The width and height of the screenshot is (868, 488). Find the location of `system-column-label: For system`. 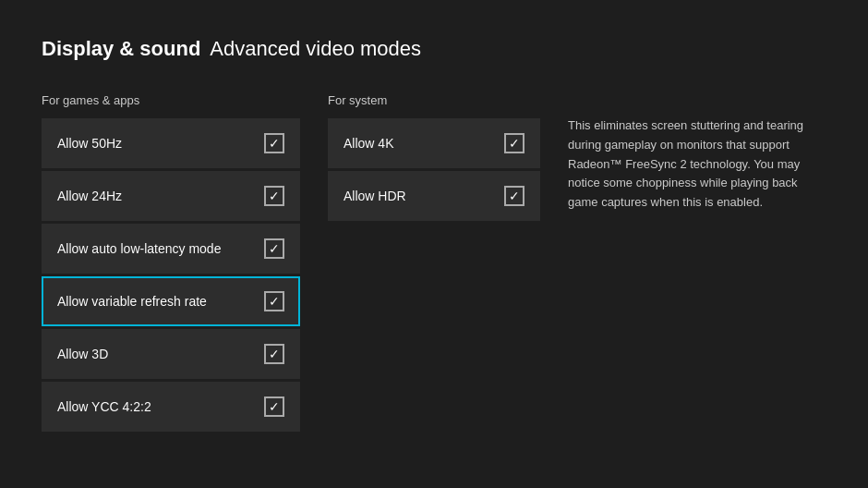

system-column-label: For system is located at coordinates (434, 100).